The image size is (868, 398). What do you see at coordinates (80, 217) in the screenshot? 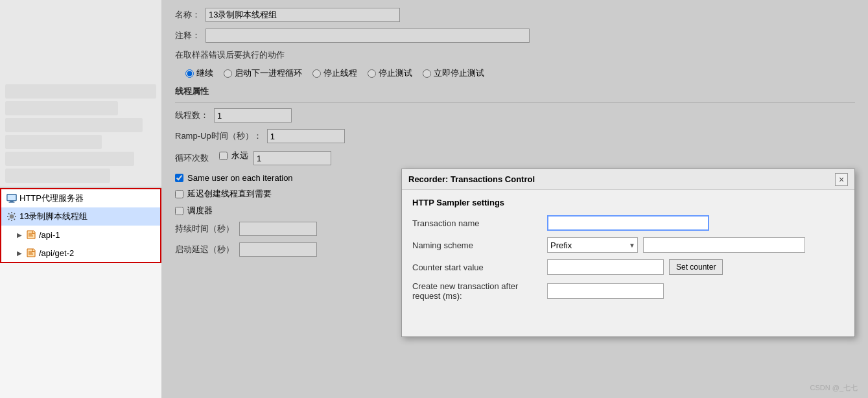
I see `sidebar-item-thread-group: 13录制脚本线程组` at bounding box center [80, 217].